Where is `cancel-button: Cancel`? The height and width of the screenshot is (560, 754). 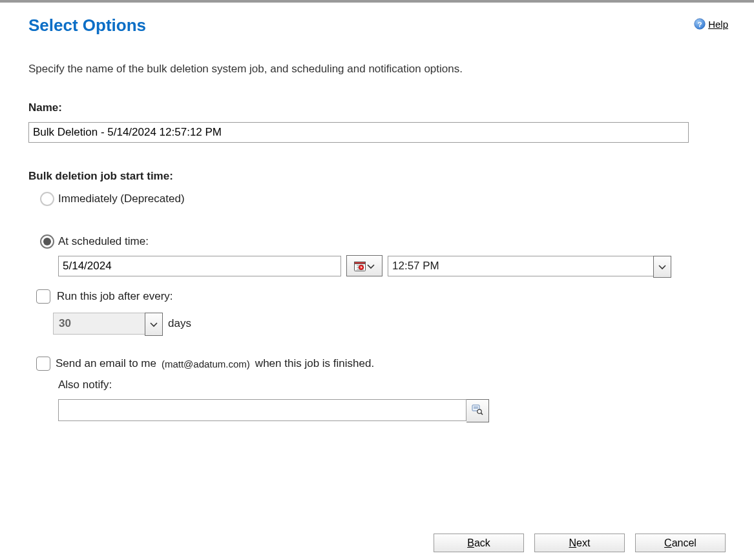 cancel-button: Cancel is located at coordinates (680, 543).